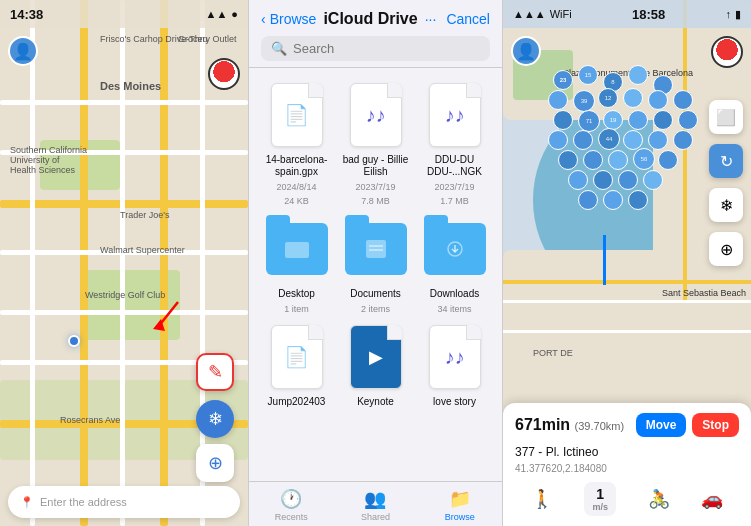 The height and width of the screenshot is (526, 751). I want to click on freeze-location-button: ❄, so click(215, 419).